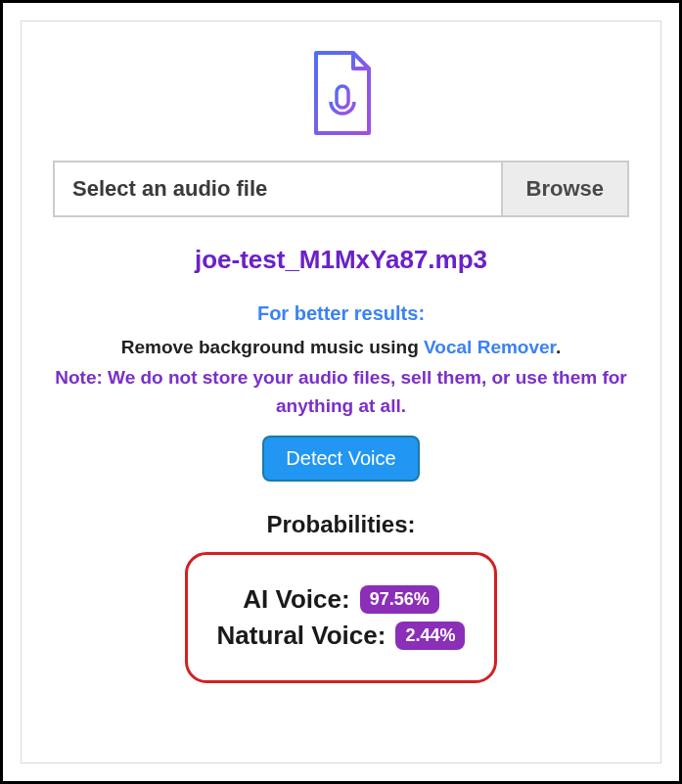  I want to click on browse-button: Browse, so click(564, 189).